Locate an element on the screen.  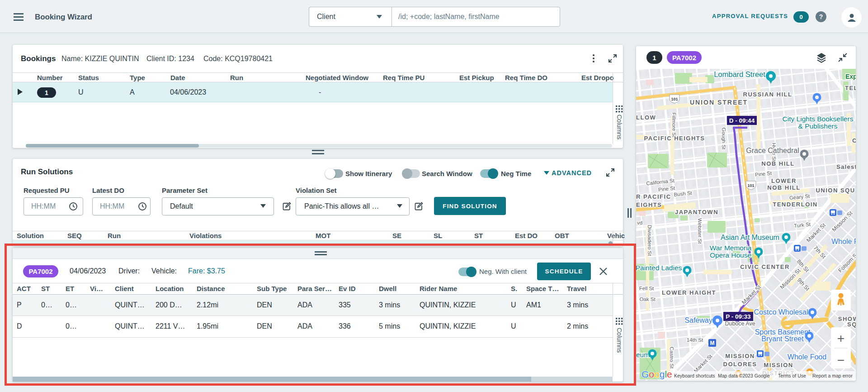
svg-text: vd is located at coordinates (640, 223).